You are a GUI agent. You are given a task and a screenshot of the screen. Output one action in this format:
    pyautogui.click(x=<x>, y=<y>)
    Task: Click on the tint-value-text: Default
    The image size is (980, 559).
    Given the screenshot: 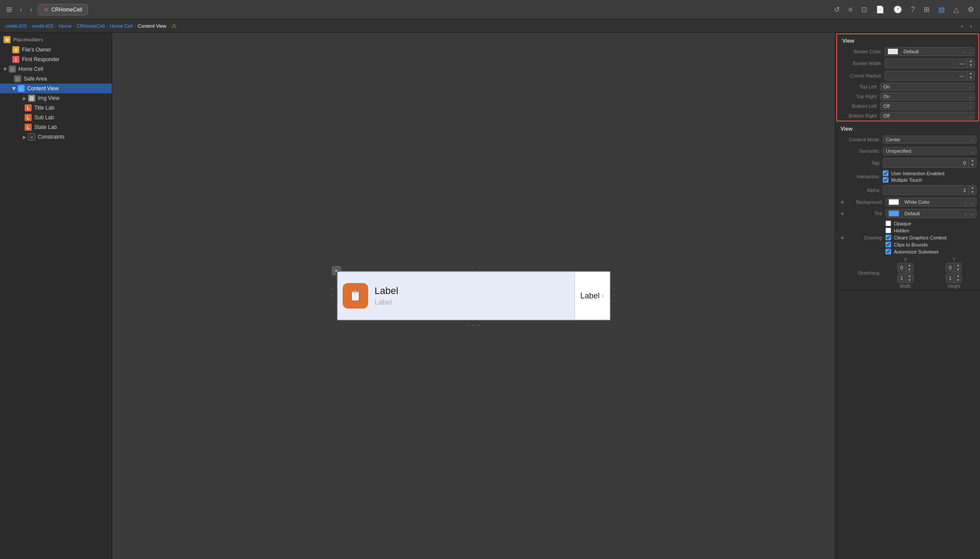 What is the action you would take?
    pyautogui.click(x=912, y=213)
    